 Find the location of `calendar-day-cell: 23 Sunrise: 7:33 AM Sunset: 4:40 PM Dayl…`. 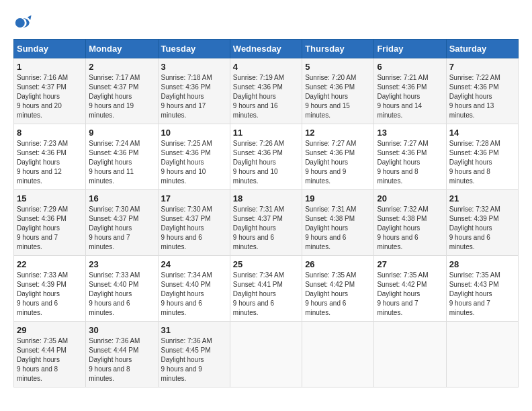

calendar-day-cell: 23 Sunrise: 7:33 AM Sunset: 4:40 PM Dayl… is located at coordinates (122, 289).